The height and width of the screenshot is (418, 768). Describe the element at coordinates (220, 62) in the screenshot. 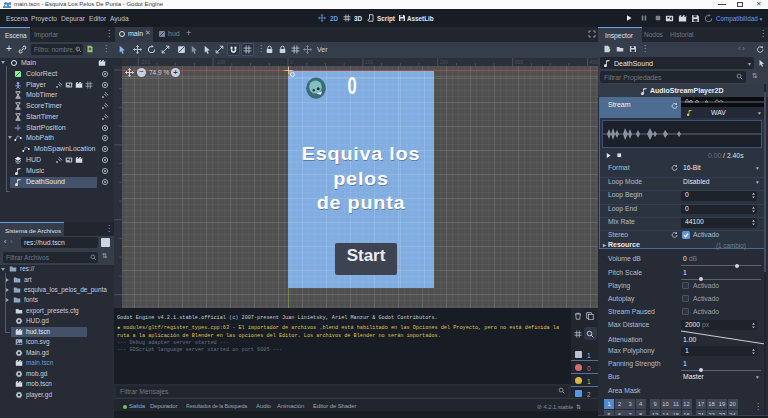

I see `svg-text: -100` at that location.